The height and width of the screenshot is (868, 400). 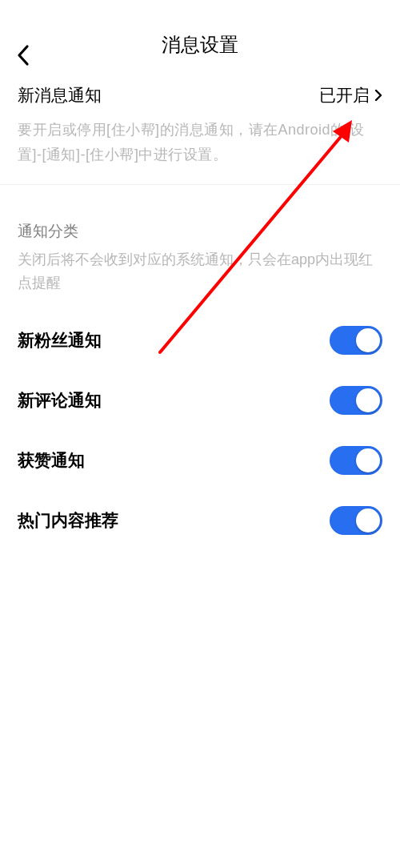 I want to click on category-title: 通知分类, so click(x=200, y=231).